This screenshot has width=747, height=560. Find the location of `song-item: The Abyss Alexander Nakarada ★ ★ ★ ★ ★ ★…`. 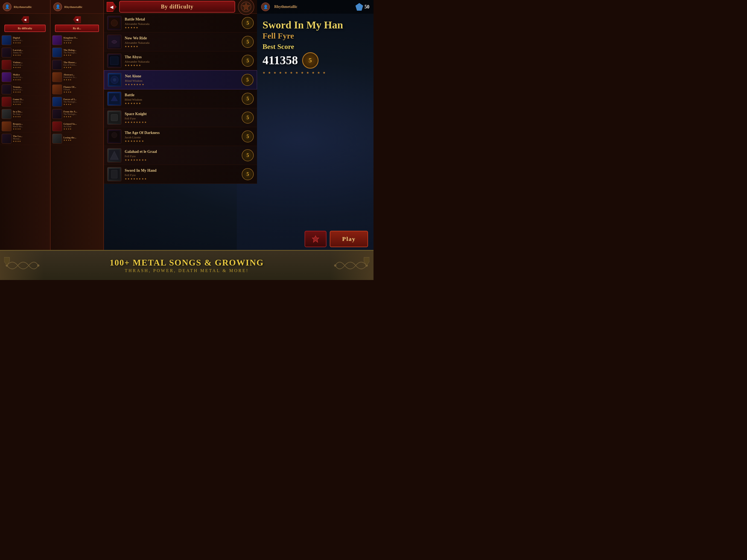

song-item: The Abyss Alexander Nakarada ★ ★ ★ ★ ★ ★… is located at coordinates (180, 61).